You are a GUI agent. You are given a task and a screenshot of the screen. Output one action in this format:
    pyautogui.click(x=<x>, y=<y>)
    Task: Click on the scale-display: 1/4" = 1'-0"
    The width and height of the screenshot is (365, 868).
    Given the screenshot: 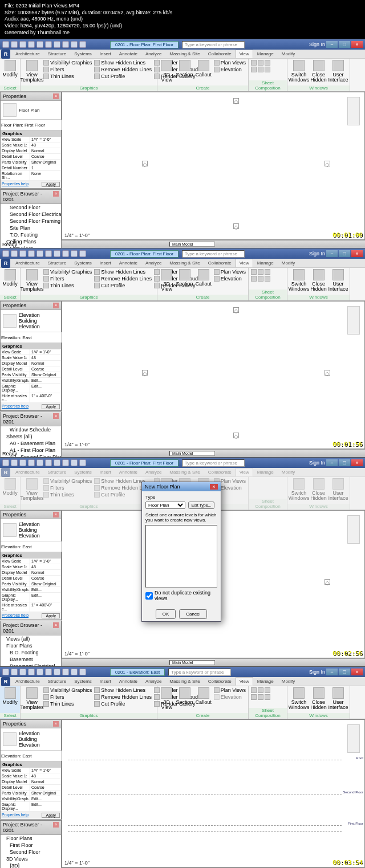 What is the action you would take?
    pyautogui.click(x=77, y=235)
    